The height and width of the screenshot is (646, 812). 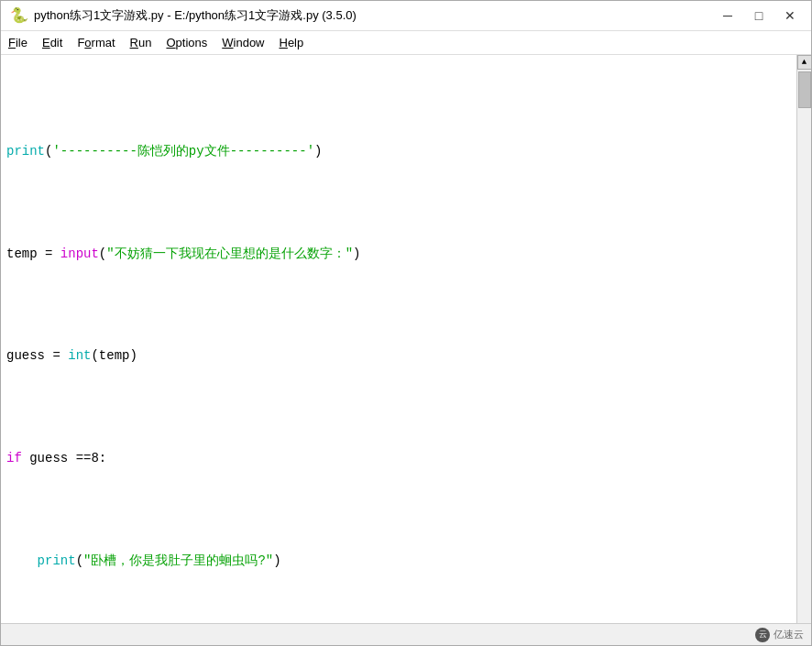 I want to click on scroll-up-button: ▲, so click(x=805, y=62).